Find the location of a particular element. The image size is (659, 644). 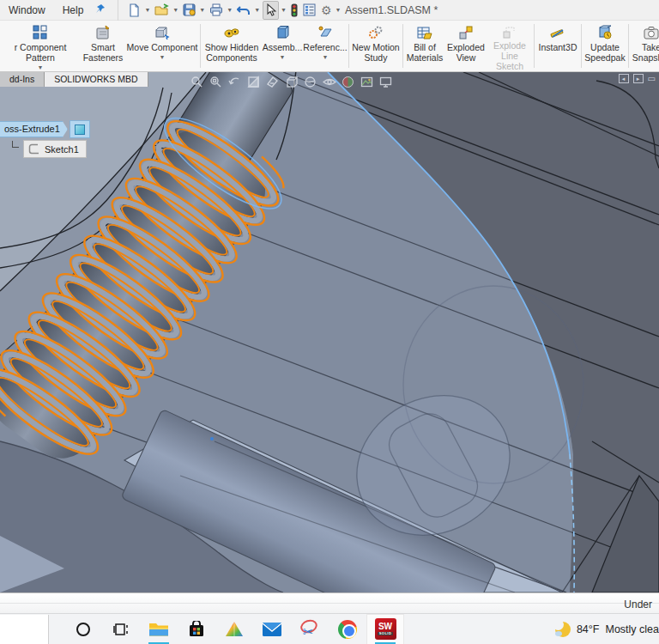

print-icon is located at coordinates (216, 10).